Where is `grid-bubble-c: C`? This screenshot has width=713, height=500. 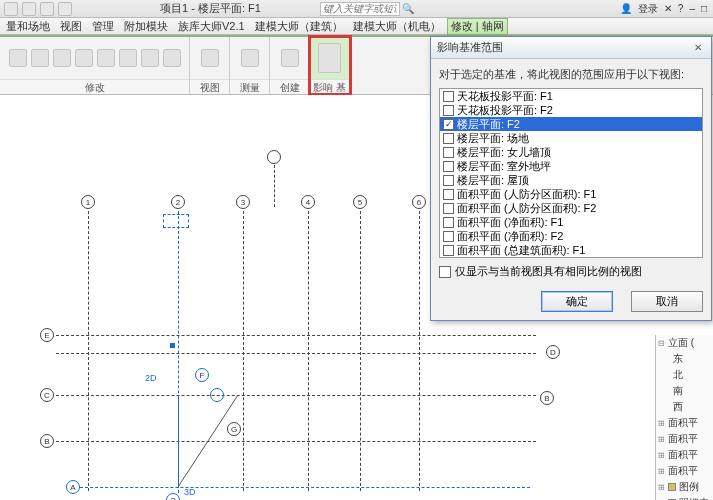
grid-bubble-c: C is located at coordinates (47, 395).